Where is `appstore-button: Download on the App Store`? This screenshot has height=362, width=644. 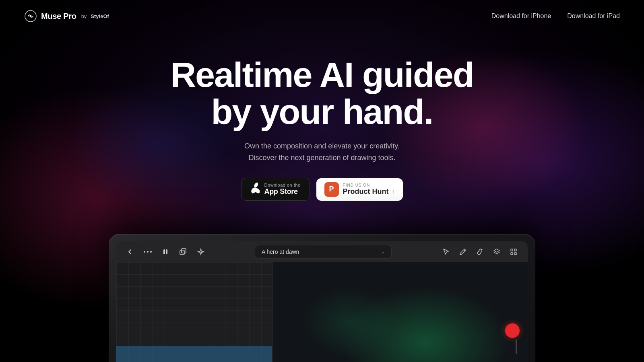 appstore-button: Download on the App Store is located at coordinates (275, 189).